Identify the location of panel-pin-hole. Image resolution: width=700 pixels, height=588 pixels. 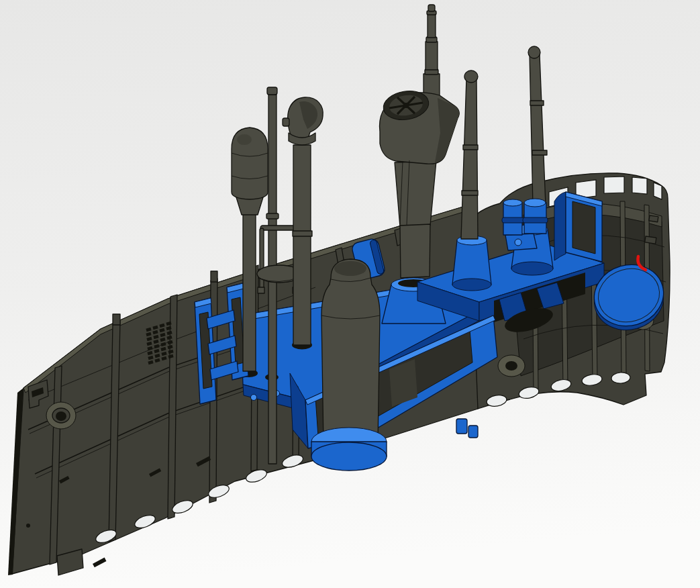
(28, 526).